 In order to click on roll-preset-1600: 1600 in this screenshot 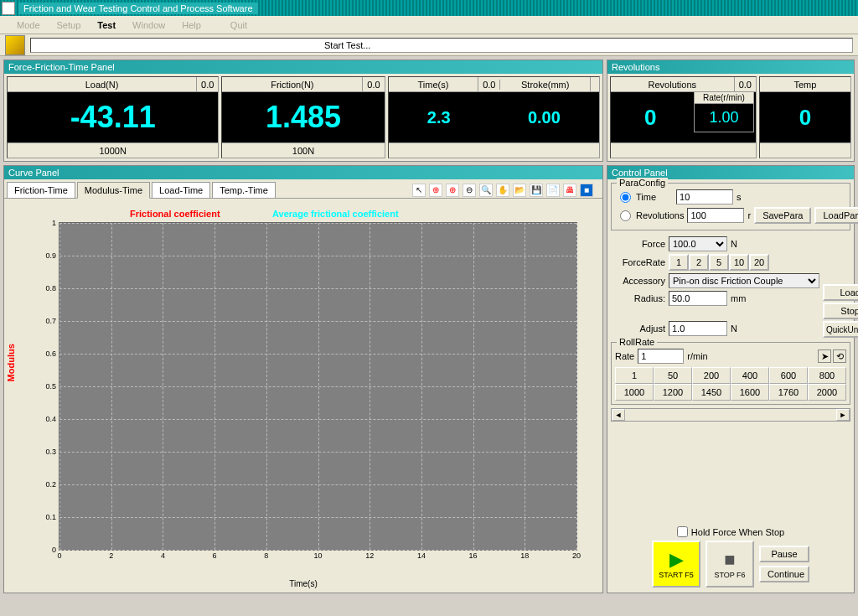, I will do `click(750, 392)`.